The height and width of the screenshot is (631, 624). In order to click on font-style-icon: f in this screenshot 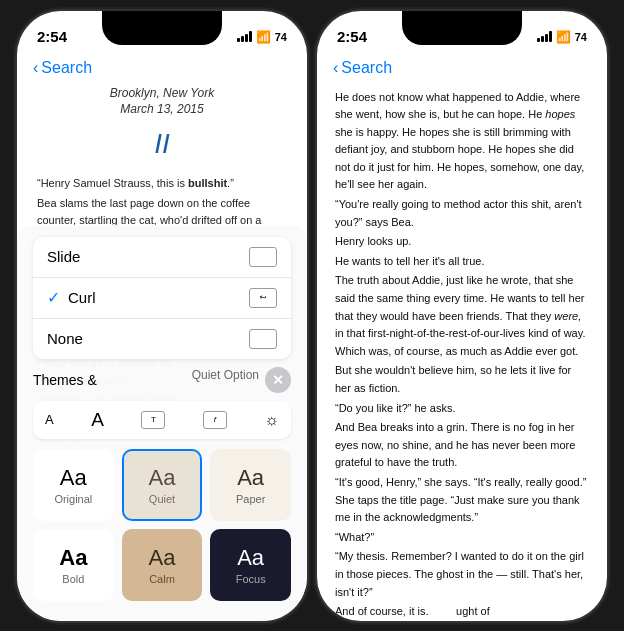, I will do `click(215, 420)`.